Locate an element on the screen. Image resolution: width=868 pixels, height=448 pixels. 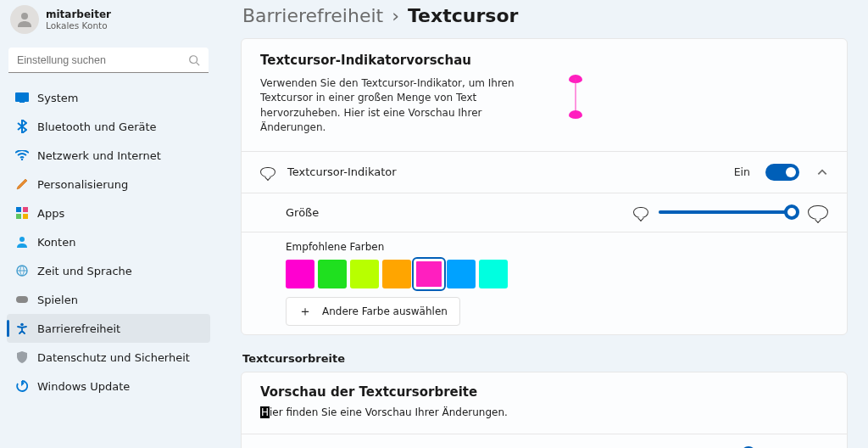
chevron-up-icon is located at coordinates (822, 172).